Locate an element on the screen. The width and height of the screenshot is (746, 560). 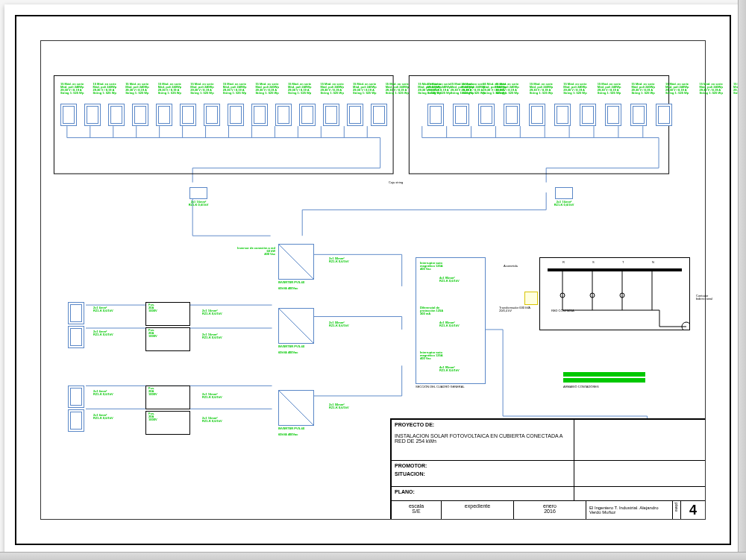
panel-specs-right: 15 Mód. en serie Mód. poli 240Wp 29,30 V… is located at coordinates (554, 89).